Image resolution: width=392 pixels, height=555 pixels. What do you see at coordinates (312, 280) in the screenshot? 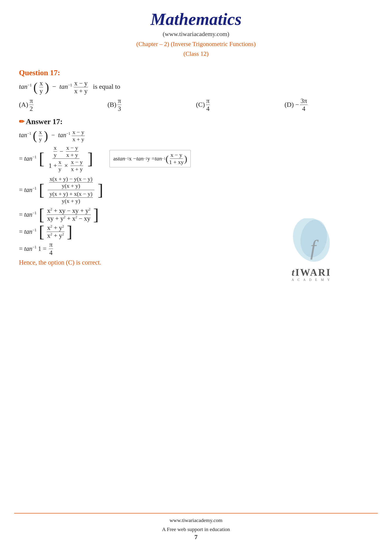
I see `logo-sub: A C A D E M Y` at bounding box center [312, 280].